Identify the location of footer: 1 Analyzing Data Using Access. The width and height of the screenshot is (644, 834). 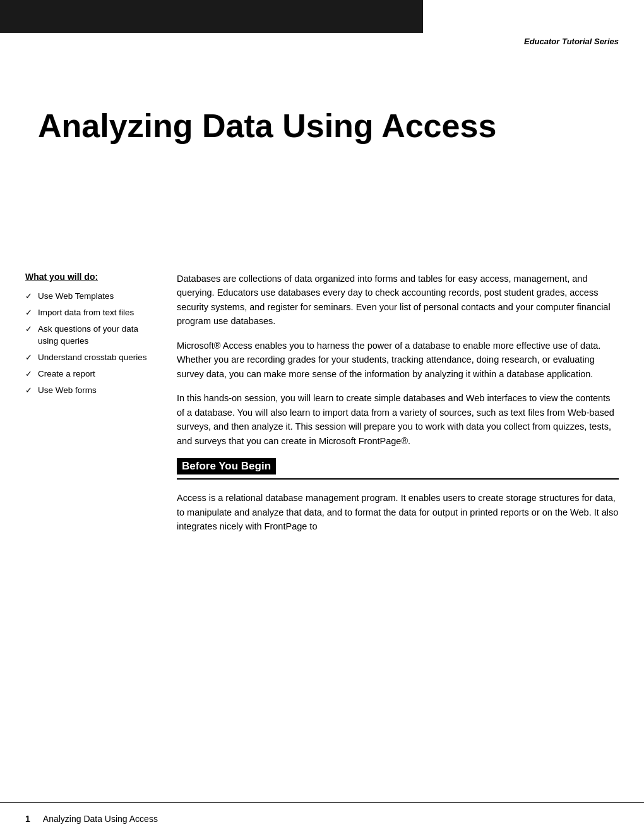
(322, 818).